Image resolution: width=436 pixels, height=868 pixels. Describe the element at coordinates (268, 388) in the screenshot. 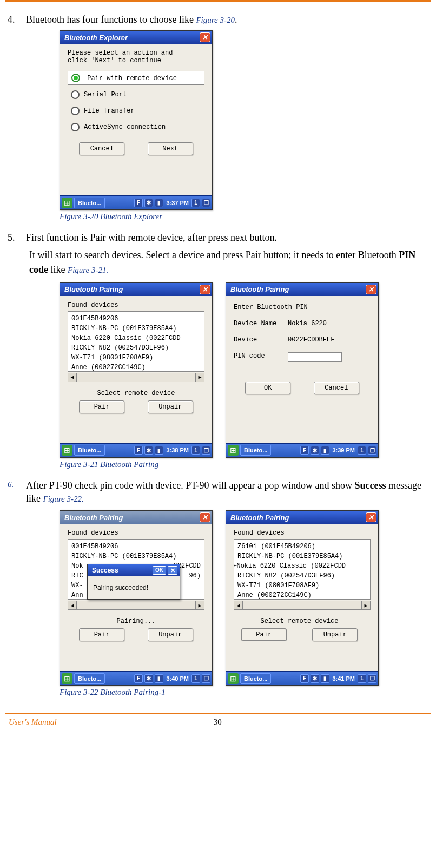

I see `ok-button: OK` at that location.